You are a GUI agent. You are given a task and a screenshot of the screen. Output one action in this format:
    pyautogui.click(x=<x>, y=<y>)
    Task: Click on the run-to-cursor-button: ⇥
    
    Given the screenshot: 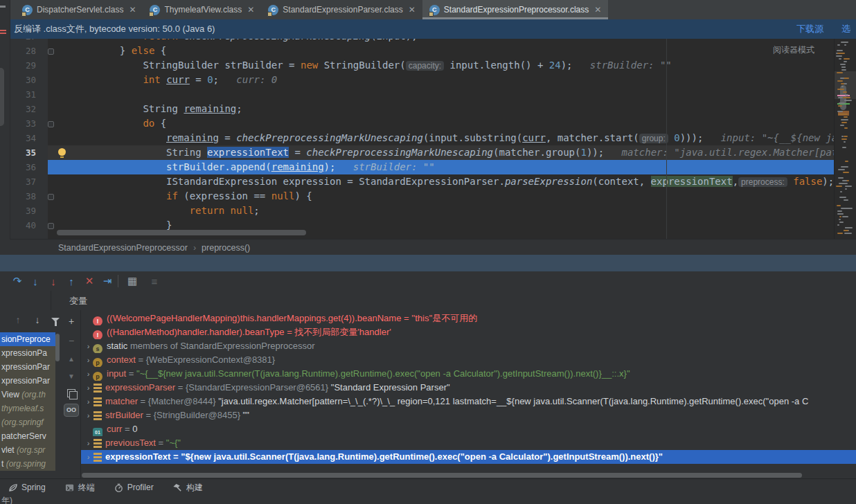 What is the action you would take?
    pyautogui.click(x=107, y=281)
    